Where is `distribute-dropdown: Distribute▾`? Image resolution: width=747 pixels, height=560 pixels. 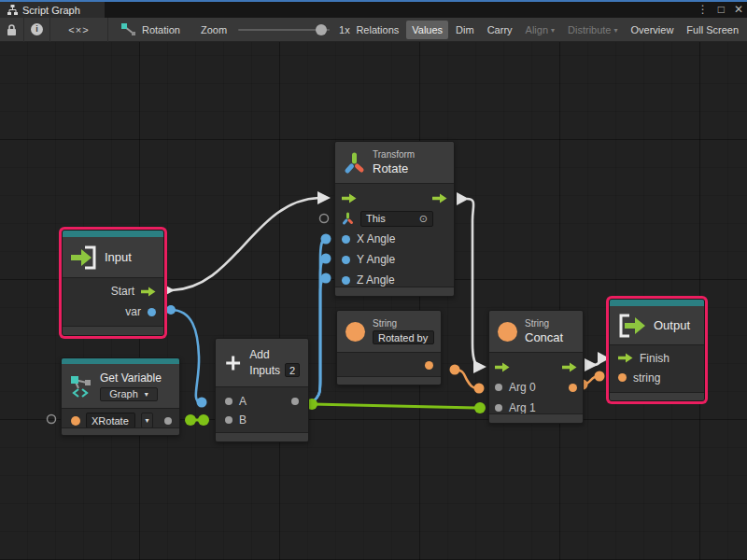 distribute-dropdown: Distribute▾ is located at coordinates (592, 30).